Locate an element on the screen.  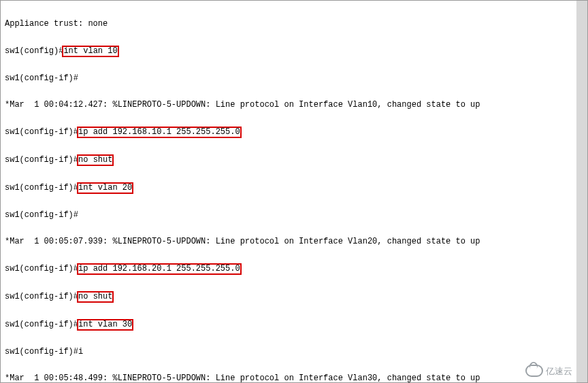
cmd-int-vlan10: int vlan 10 is located at coordinates (90, 52).